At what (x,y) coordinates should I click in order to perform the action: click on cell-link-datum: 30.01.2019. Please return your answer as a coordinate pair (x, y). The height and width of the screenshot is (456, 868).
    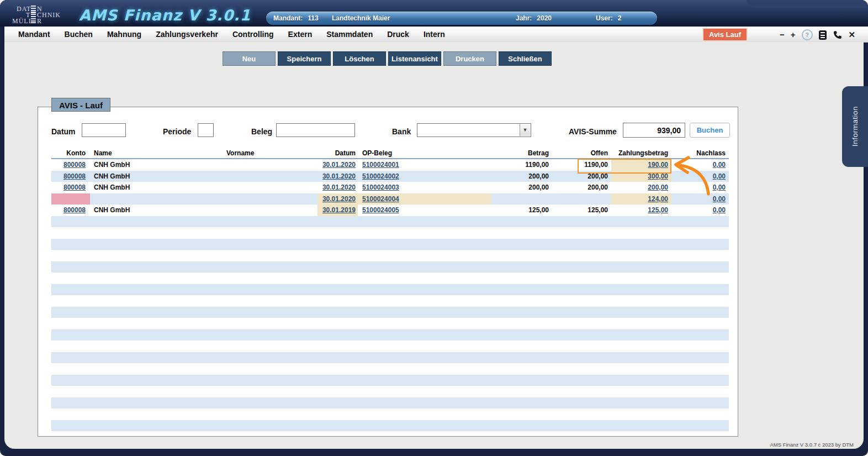
    Looking at the image, I should click on (339, 210).